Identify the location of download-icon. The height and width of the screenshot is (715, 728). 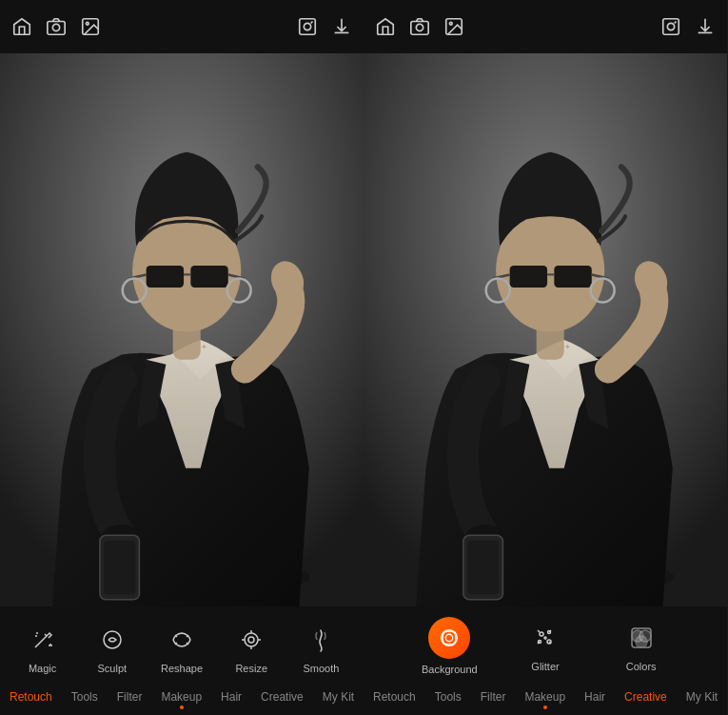
(342, 27).